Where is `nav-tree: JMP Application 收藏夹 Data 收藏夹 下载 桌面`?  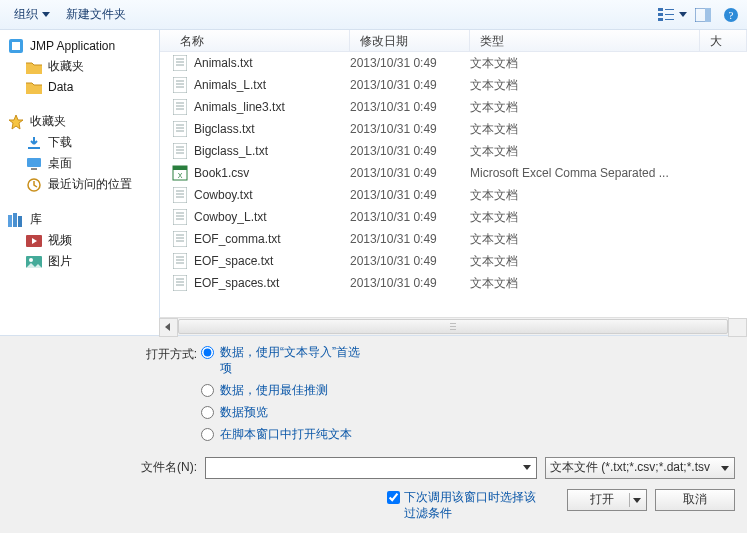 nav-tree: JMP Application 收藏夹 Data 收藏夹 下载 桌面 is located at coordinates (80, 182).